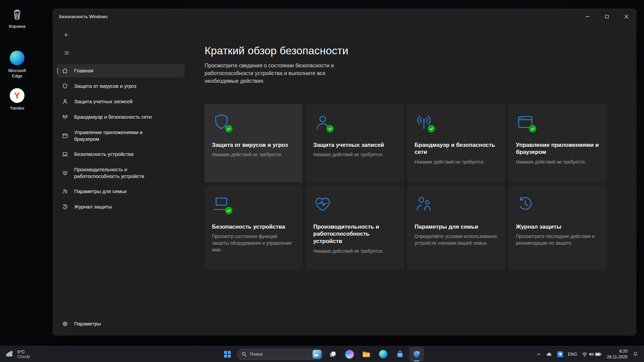 The image size is (644, 362). Describe the element at coordinates (121, 154) in the screenshot. I see `sidebar-item-device-security: Безопасность устройства` at that location.